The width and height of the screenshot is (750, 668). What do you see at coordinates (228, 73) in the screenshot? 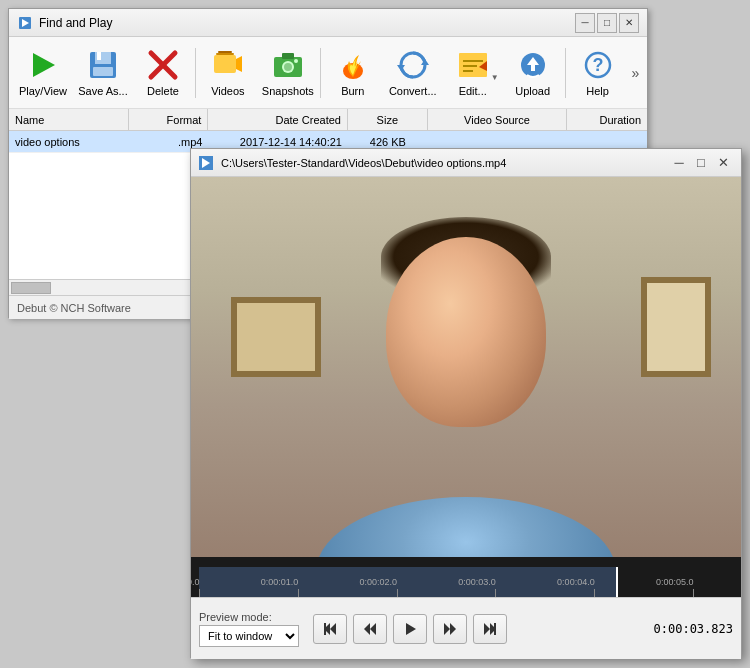
I see `toolbar-videos-button: Videos` at bounding box center [228, 73].